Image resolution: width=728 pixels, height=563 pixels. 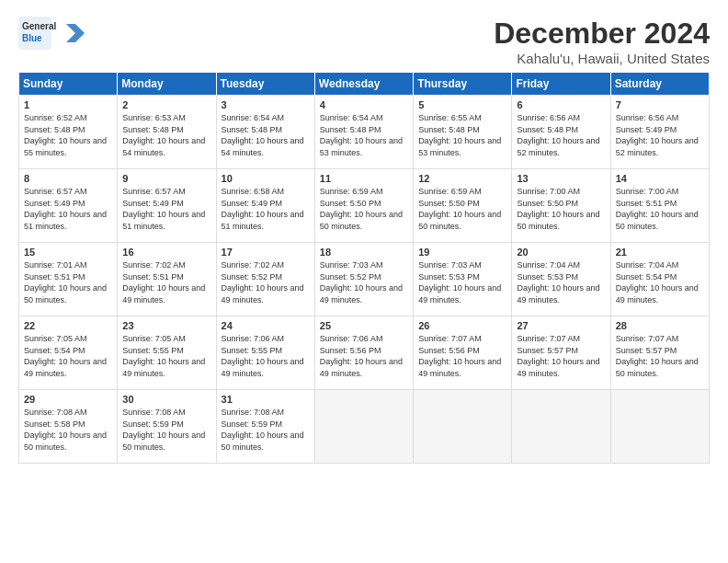 I want to click on day-info: Sunrise: 7:07 AMSunset: 5:57 PMDaylight:…, so click(x=660, y=356).